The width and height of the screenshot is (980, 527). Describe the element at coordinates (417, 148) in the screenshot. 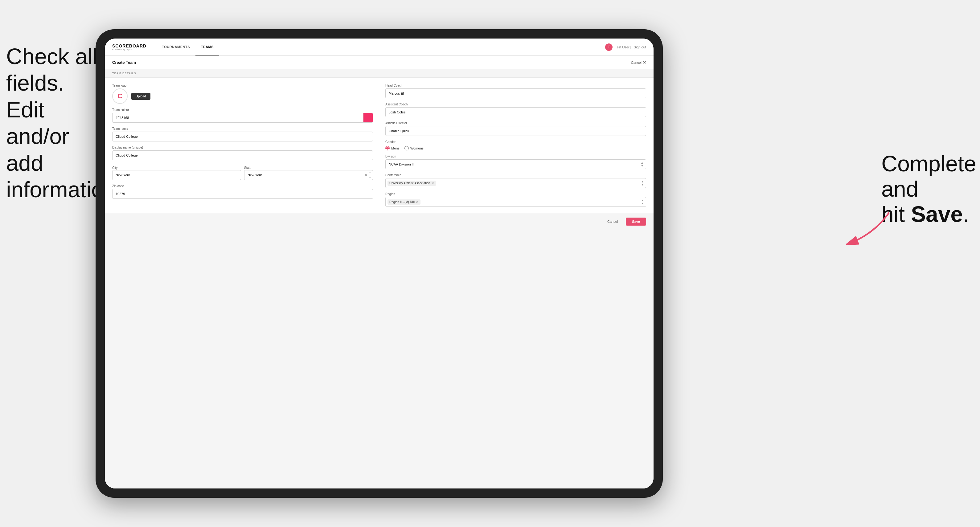

I see `gender-womens-label: Womens` at that location.